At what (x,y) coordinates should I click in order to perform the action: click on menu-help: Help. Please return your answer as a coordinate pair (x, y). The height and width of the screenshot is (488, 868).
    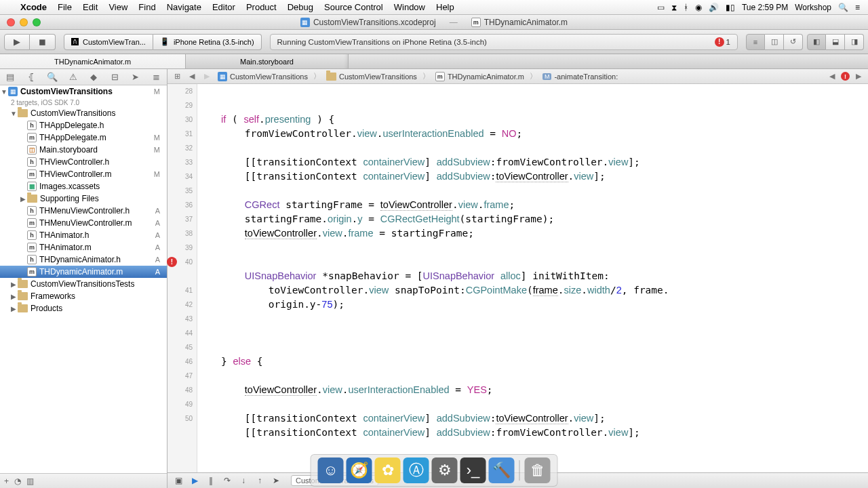
    Looking at the image, I should click on (445, 7).